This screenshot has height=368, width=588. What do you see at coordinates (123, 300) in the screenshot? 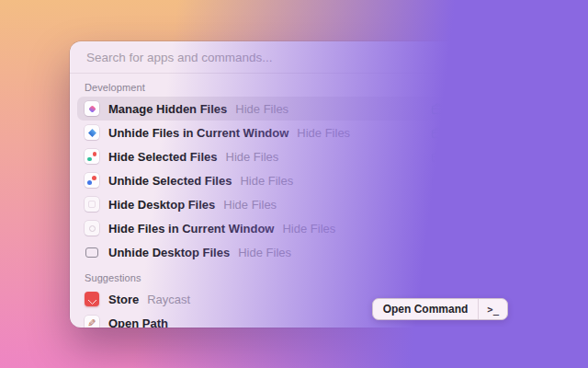
I see `item-title: Store` at bounding box center [123, 300].